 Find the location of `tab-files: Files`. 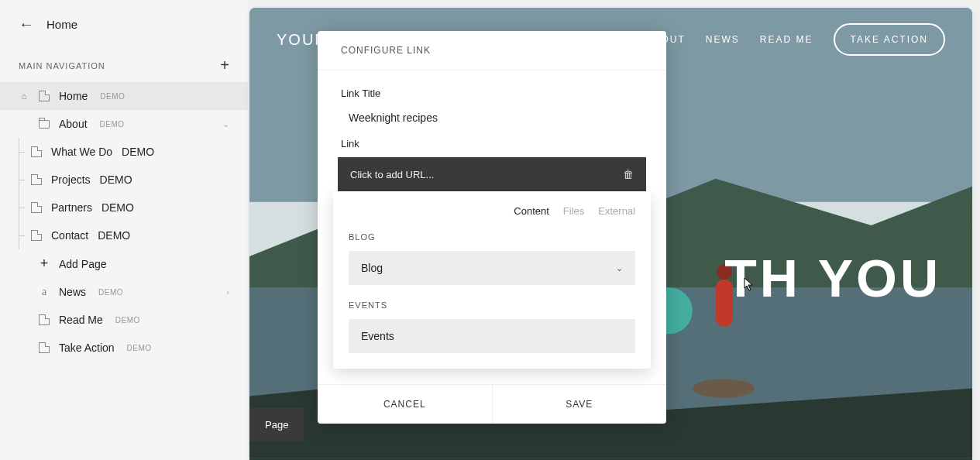

tab-files: Files is located at coordinates (573, 211).